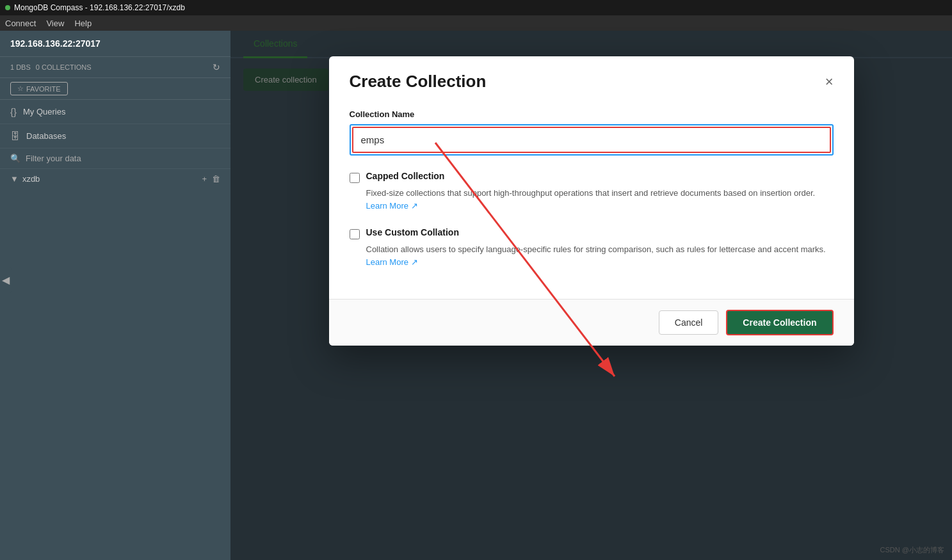  Describe the element at coordinates (412, 232) in the screenshot. I see `custom-collation-label: Use Custom Collation` at that location.